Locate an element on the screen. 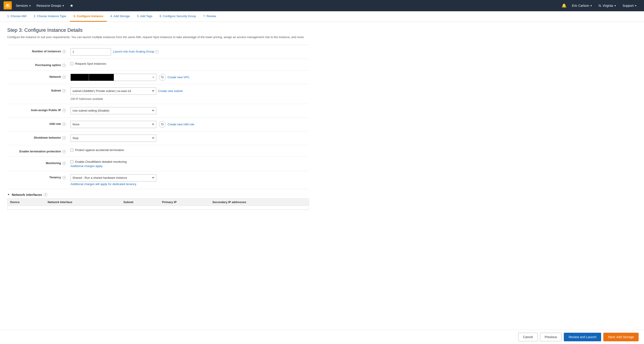 Image resolution: width=644 pixels, height=344 pixels. wizard-steps: 1. Choose AMI 2. Choose Instance Type 3.… is located at coordinates (322, 16).